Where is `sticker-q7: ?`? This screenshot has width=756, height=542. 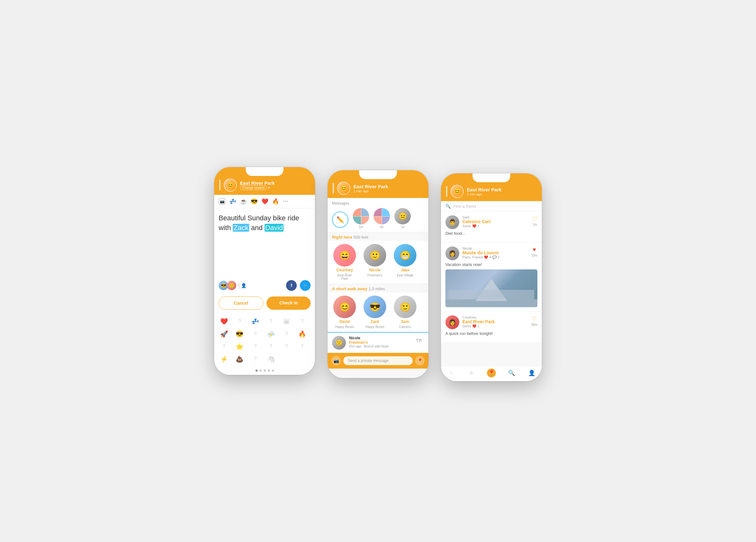
sticker-q7: ? is located at coordinates (255, 346).